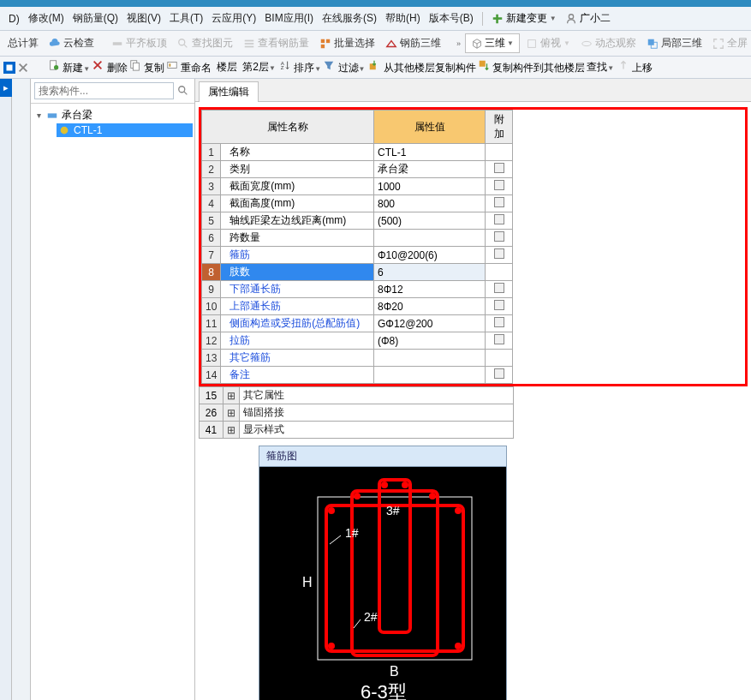 This screenshot has width=751, height=700. I want to click on findview-button: 查找图元, so click(206, 43).